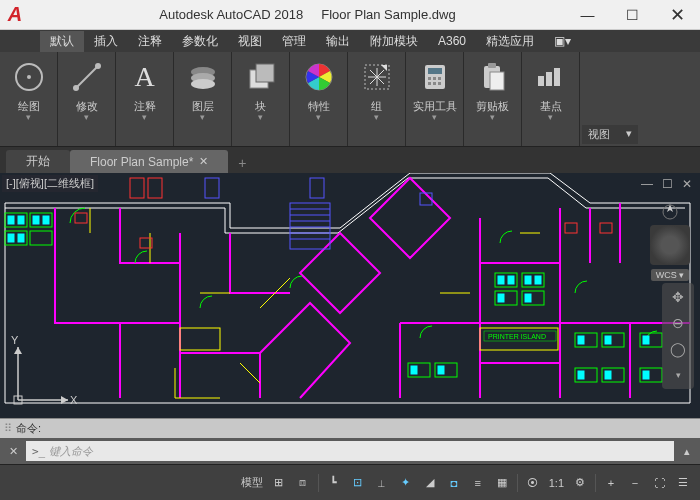  I want to click on viewport-label: [-][俯视][二维线框], so click(50, 184).